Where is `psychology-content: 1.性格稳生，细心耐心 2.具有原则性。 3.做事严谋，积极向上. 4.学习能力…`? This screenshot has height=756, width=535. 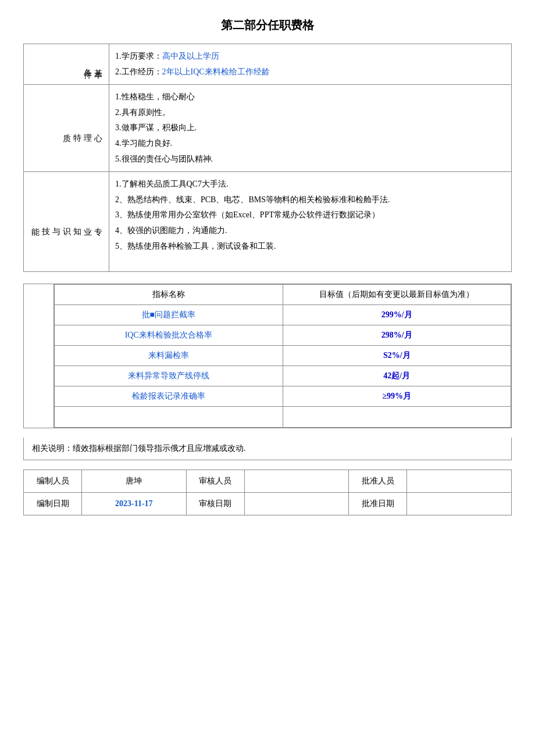 psychology-content: 1.性格稳生，细心耐心 2.具有原则性。 3.做事严谋，积极向上. 4.学习能力… is located at coordinates (311, 128).